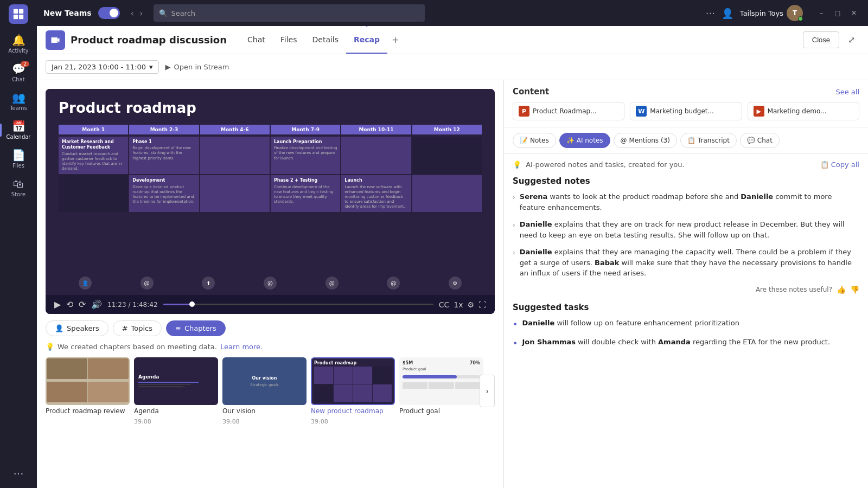 Image resolution: width=868 pixels, height=488 pixels. I want to click on cc-button: CC, so click(444, 305).